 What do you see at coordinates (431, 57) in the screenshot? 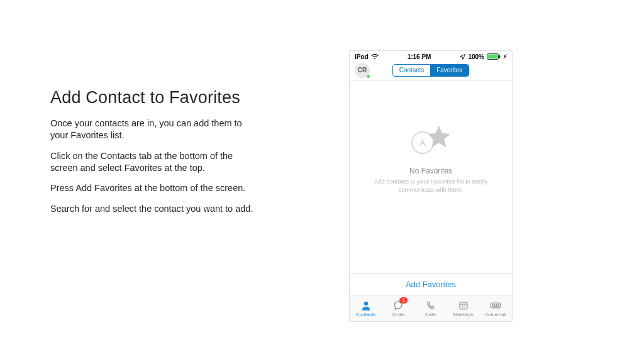
I see `status-bar: iPod 1:16 PM 100% ⚡︎` at bounding box center [431, 57].